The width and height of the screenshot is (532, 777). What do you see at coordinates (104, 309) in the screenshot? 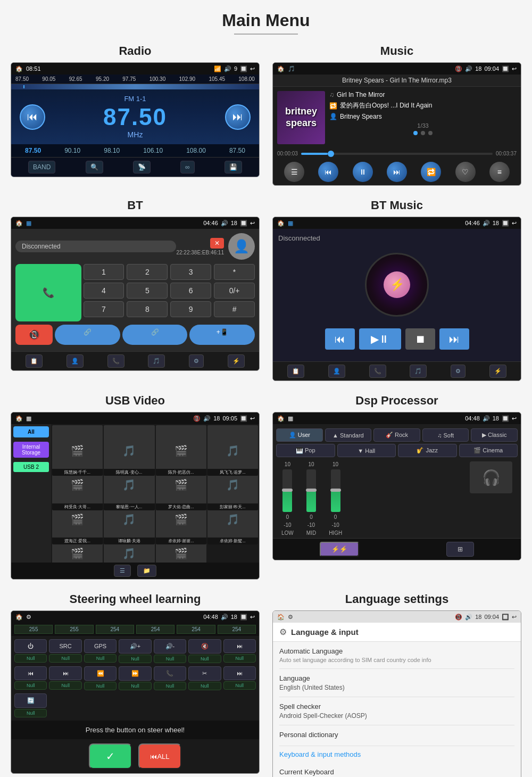
I see `bt-key-7: 7` at bounding box center [104, 309].